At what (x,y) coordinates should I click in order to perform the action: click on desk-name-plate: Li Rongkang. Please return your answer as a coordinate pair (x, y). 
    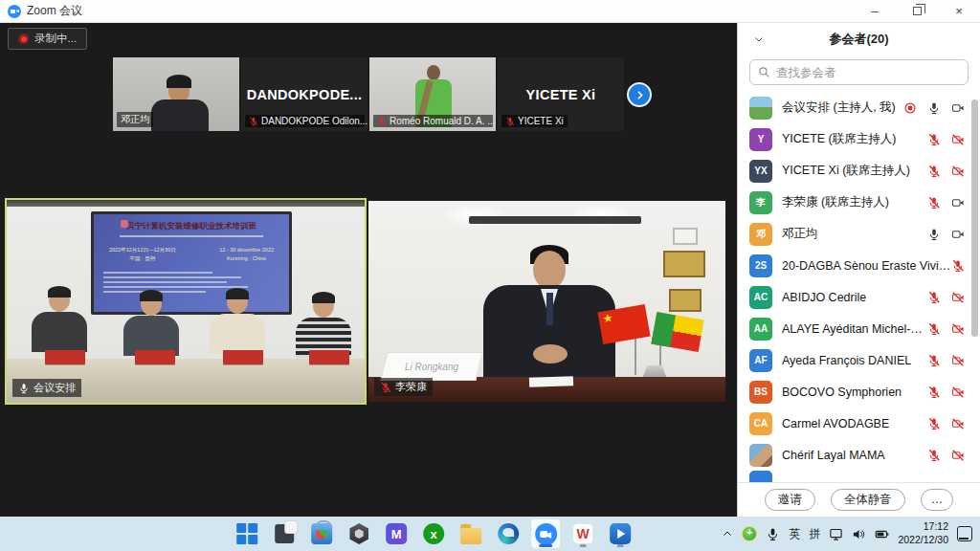
    Looking at the image, I should click on (431, 366).